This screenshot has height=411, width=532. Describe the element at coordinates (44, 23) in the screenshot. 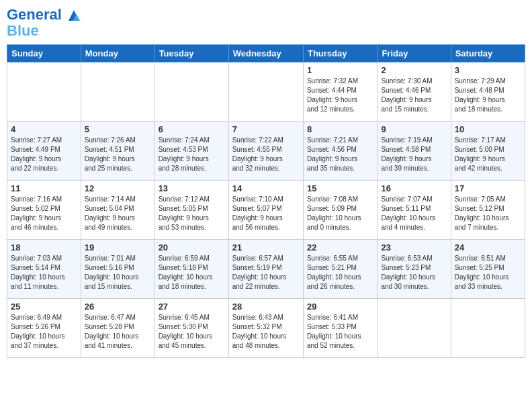

I see `logo-text: General Blue` at that location.